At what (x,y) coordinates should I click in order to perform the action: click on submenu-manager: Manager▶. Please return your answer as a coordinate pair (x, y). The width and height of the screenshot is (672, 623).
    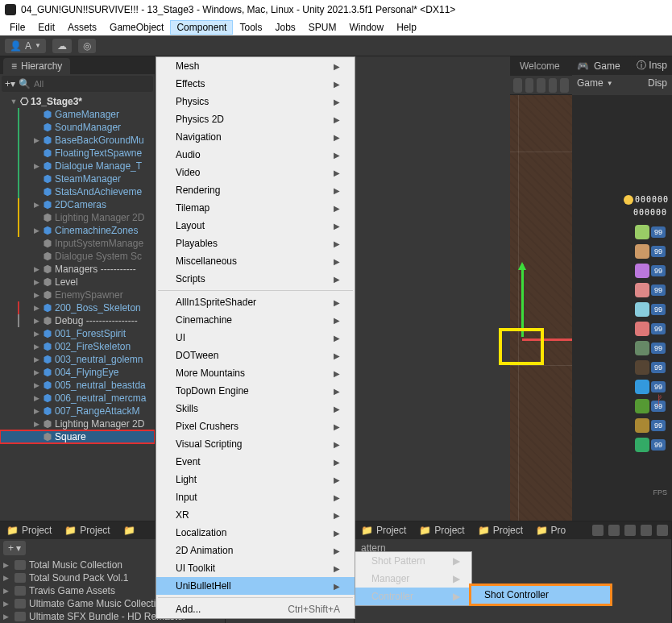
    Looking at the image, I should click on (413, 579).